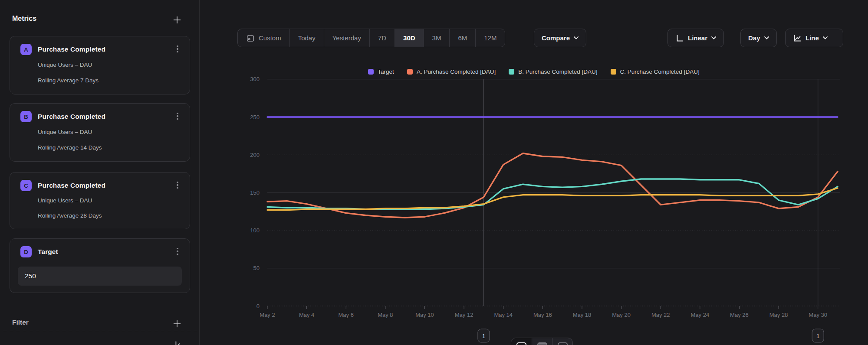  What do you see at coordinates (179, 342) in the screenshot?
I see `collapse-sidebar-button` at bounding box center [179, 342].